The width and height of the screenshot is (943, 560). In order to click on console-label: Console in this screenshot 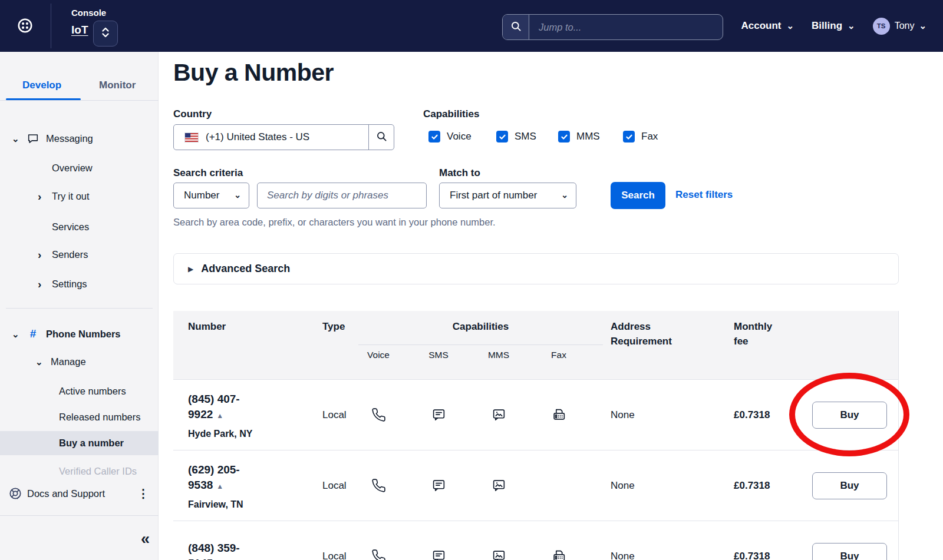, I will do `click(88, 13)`.